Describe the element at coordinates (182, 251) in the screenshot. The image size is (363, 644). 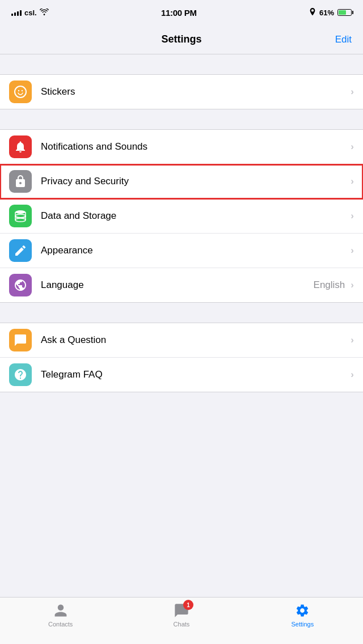
I see `row-appearance: Appearance ›` at that location.